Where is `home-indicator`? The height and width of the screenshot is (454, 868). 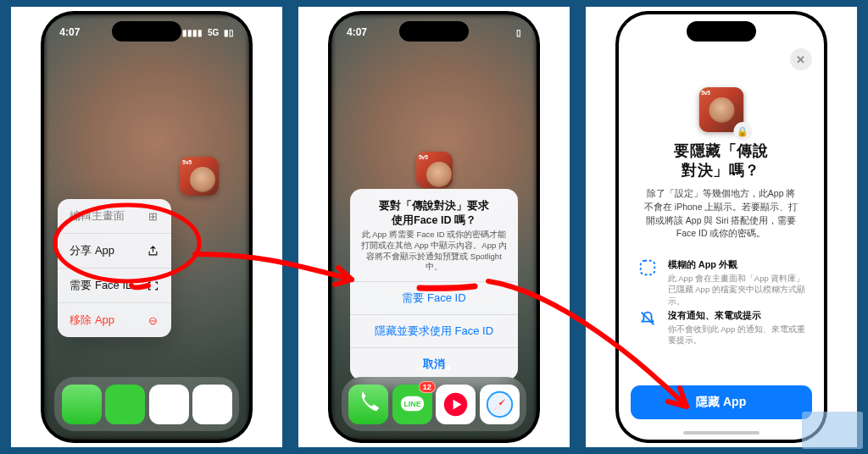
home-indicator is located at coordinates (721, 433).